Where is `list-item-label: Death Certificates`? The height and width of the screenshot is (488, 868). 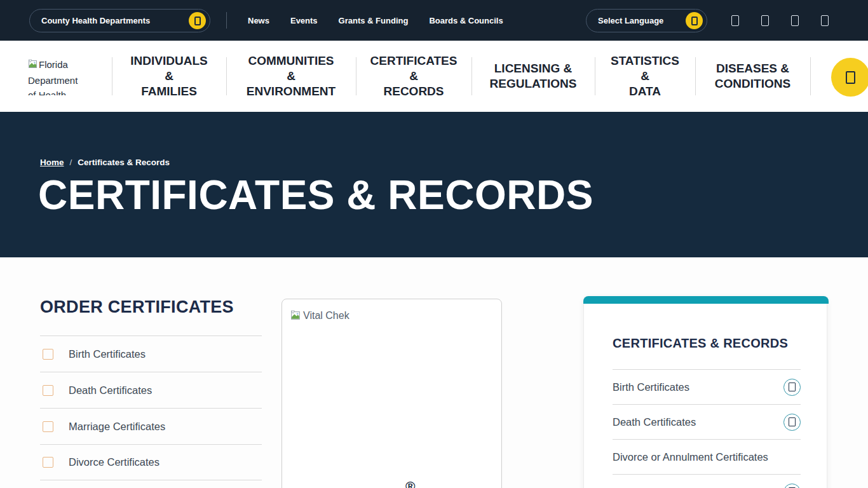 list-item-label: Death Certificates is located at coordinates (111, 390).